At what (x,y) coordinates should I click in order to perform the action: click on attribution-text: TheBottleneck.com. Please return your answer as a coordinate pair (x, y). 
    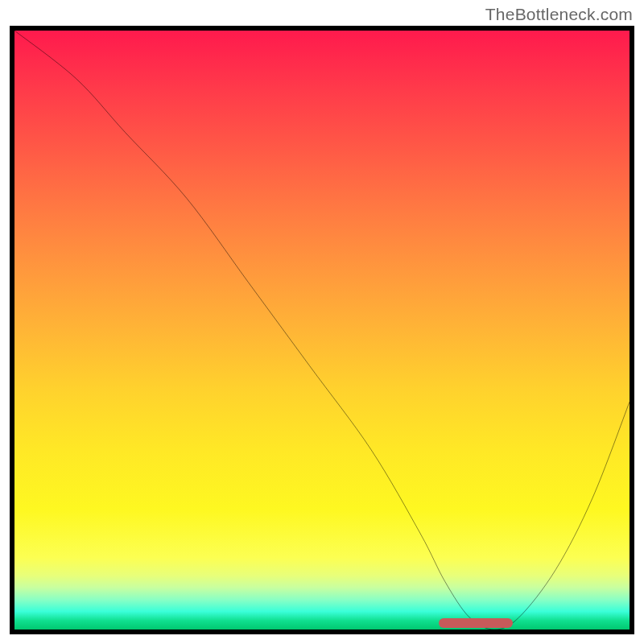
    Looking at the image, I should click on (559, 14).